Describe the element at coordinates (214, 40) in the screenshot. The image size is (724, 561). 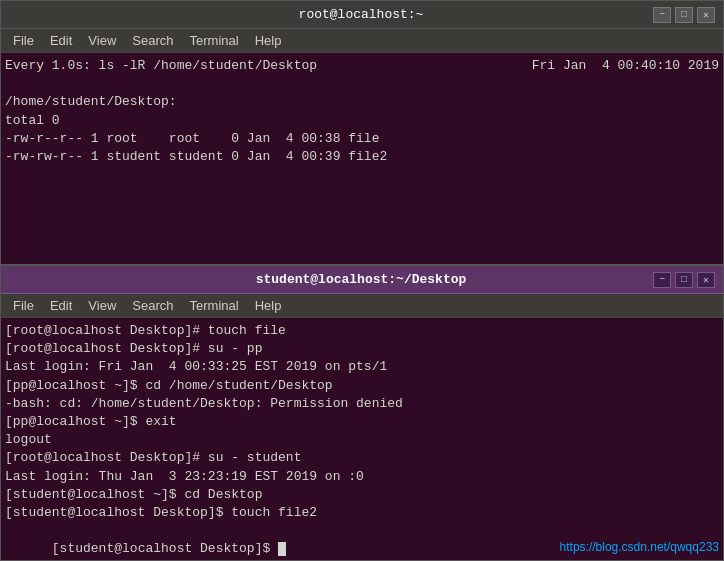
I see `menu-terminal-top: Terminal` at that location.